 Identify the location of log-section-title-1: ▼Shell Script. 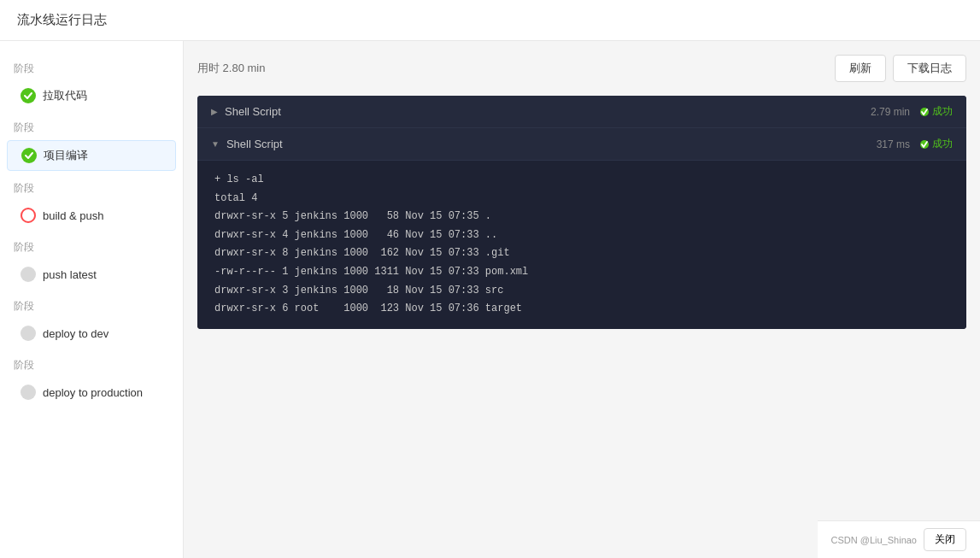
(247, 144).